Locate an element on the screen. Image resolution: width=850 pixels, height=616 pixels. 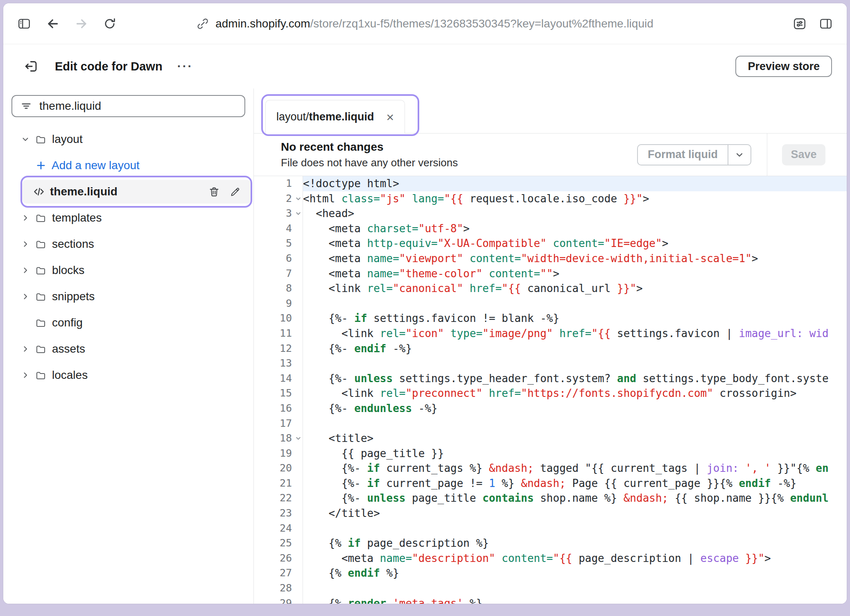
sidebar-item-snippets: snippets is located at coordinates (129, 297).